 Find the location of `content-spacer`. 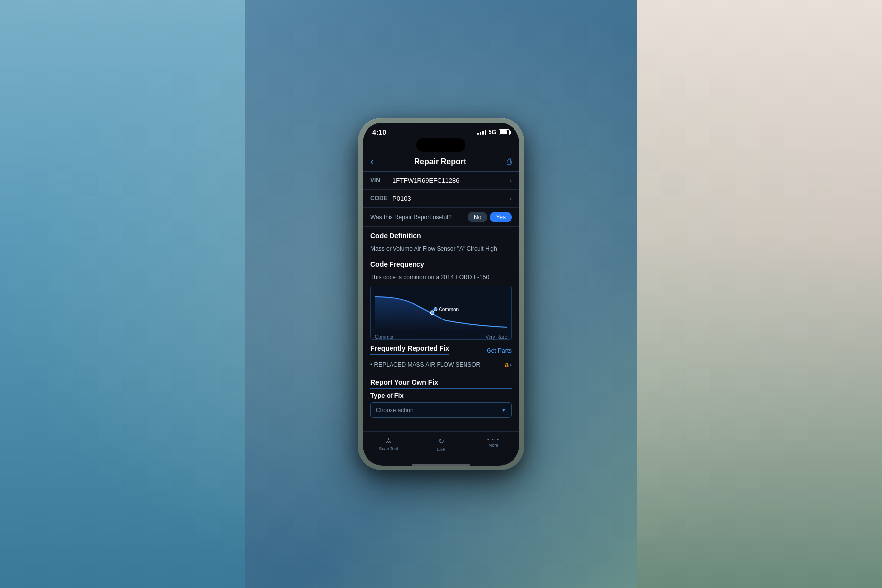

content-spacer is located at coordinates (441, 425).